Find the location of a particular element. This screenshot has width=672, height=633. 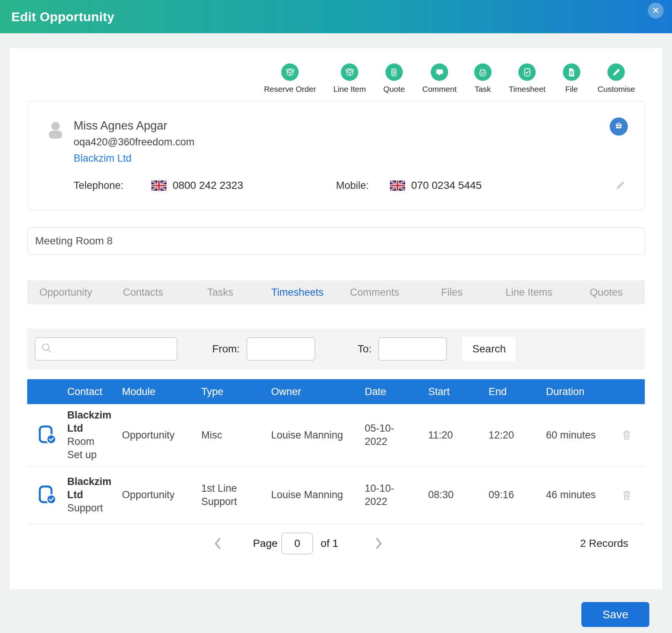

action-label: Line Item is located at coordinates (350, 89).